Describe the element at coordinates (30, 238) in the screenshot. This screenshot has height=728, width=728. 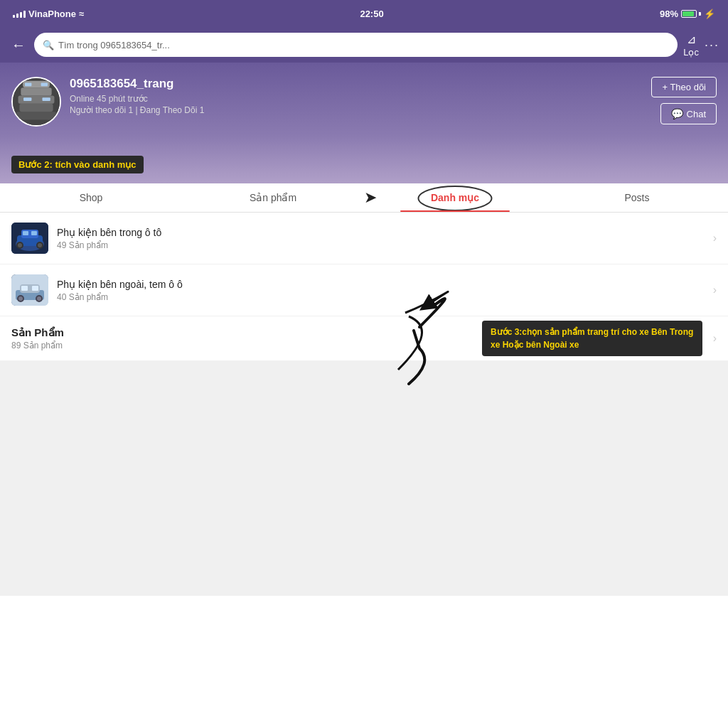
I see `car-interior-image` at that location.